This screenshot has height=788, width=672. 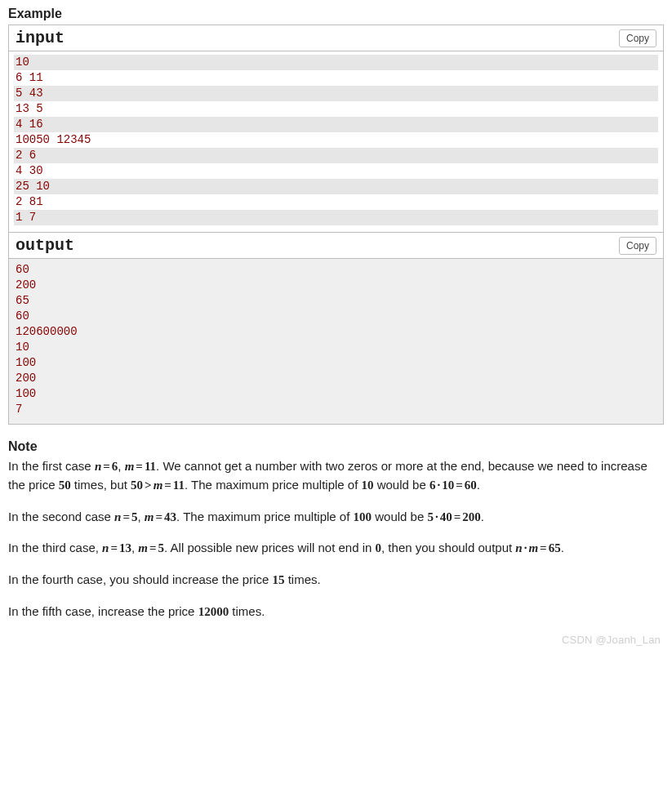 What do you see at coordinates (140, 580) in the screenshot?
I see `text: In the fourth case, you should increase …` at bounding box center [140, 580].